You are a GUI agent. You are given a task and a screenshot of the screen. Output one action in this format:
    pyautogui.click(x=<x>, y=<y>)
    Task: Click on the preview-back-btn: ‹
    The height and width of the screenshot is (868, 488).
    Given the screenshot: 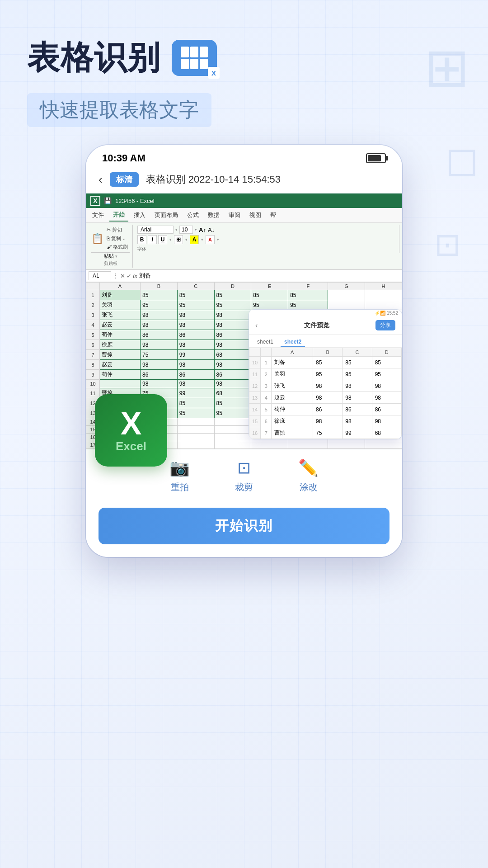 What is the action you would take?
    pyautogui.click(x=257, y=326)
    